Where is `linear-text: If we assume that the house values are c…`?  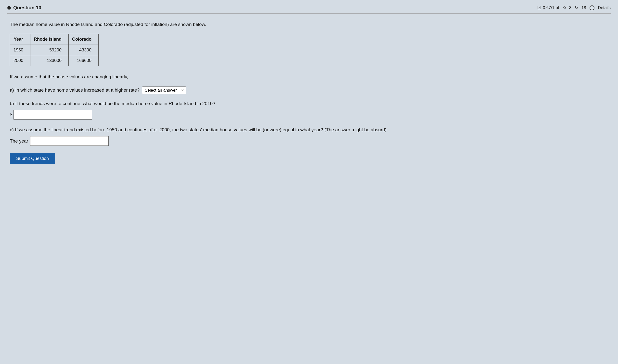 linear-text: If we assume that the house values are c… is located at coordinates (310, 77).